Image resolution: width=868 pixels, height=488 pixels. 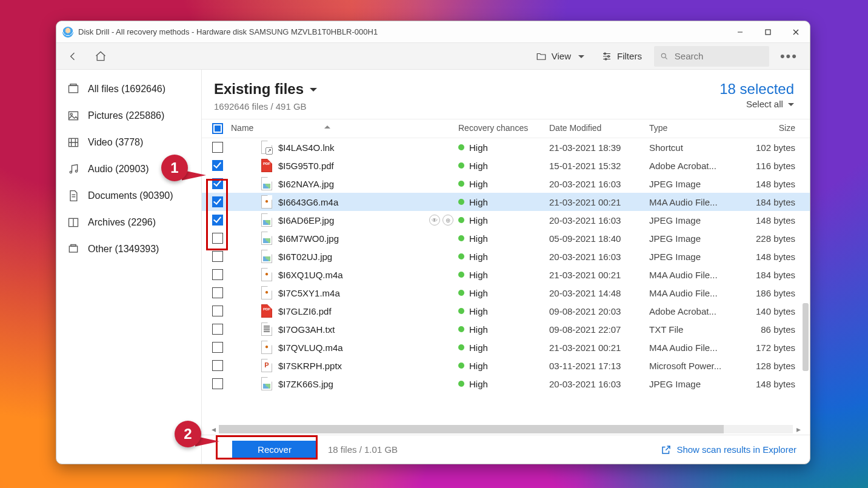 I want to click on file-type: Adobe Acrobat..., so click(x=690, y=166).